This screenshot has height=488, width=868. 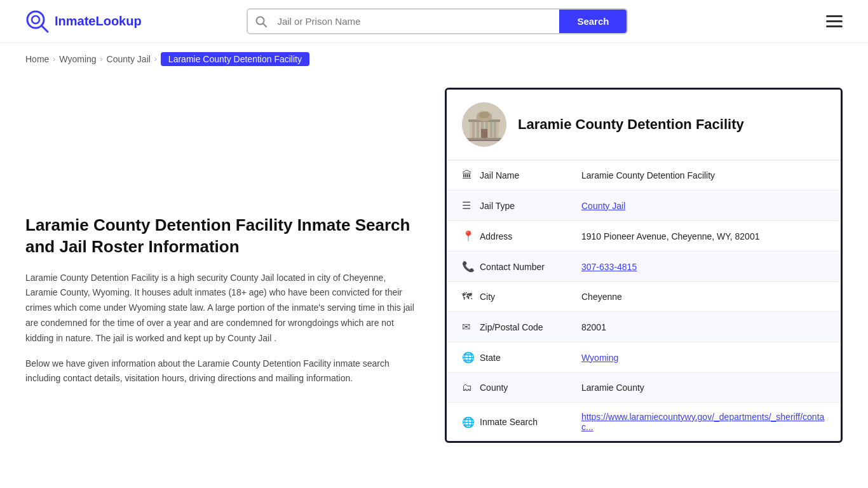 What do you see at coordinates (644, 236) in the screenshot?
I see `row-address: 📍 Address 1910 Pioneer Avenue, Cheyenne,…` at bounding box center [644, 236].